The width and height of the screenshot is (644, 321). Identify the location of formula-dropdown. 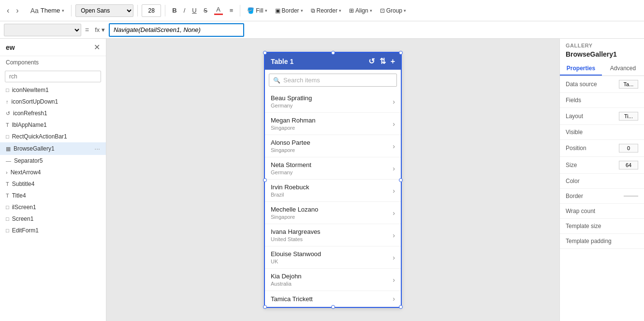
(43, 30).